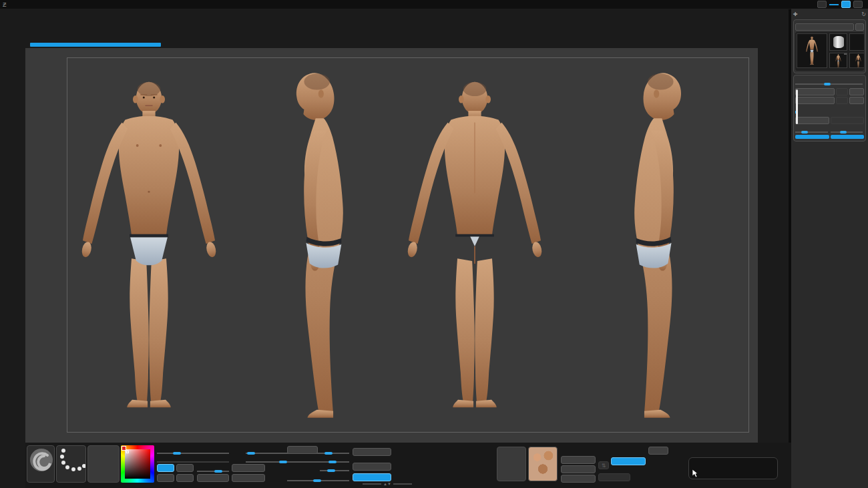  What do you see at coordinates (578, 479) in the screenshot?
I see `texture-import-button` at bounding box center [578, 479].